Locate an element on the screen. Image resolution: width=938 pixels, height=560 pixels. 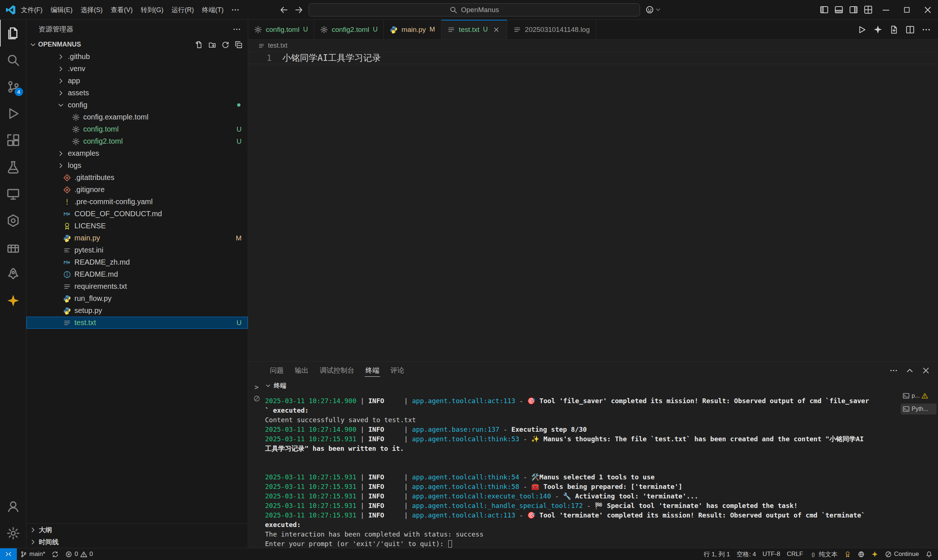
more-menus-icon is located at coordinates (235, 10).